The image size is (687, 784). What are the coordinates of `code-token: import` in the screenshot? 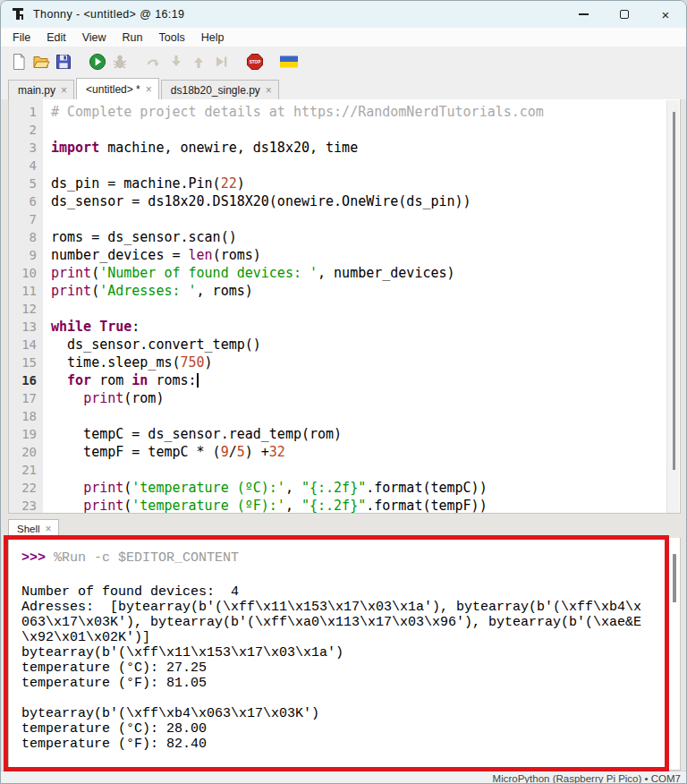 It's located at (75, 148).